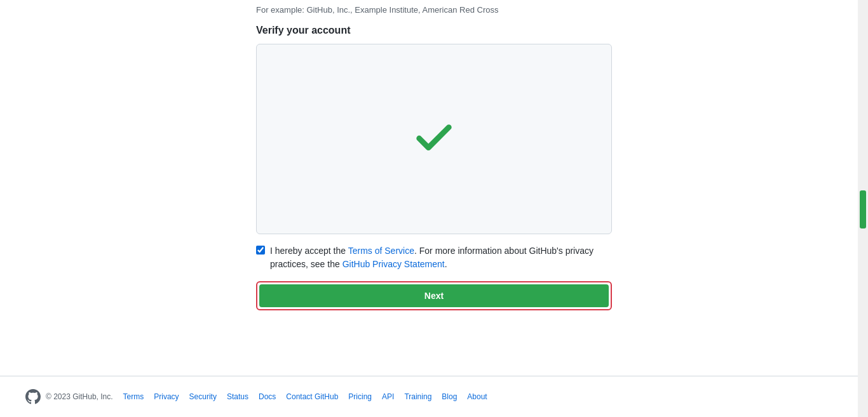 The image size is (868, 417). Describe the element at coordinates (434, 30) in the screenshot. I see `section-title: Verify your account` at that location.